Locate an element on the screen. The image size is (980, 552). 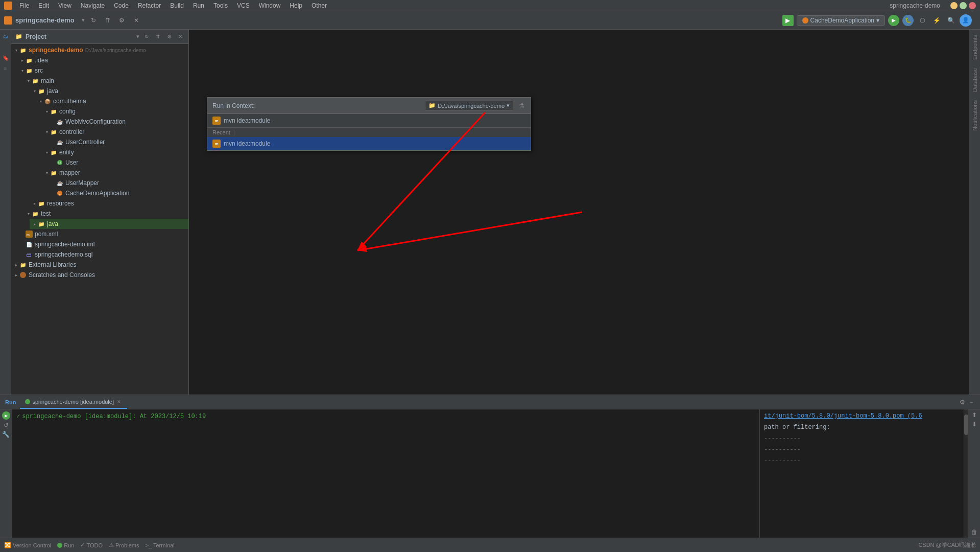
menu-view: View is located at coordinates (65, 6).